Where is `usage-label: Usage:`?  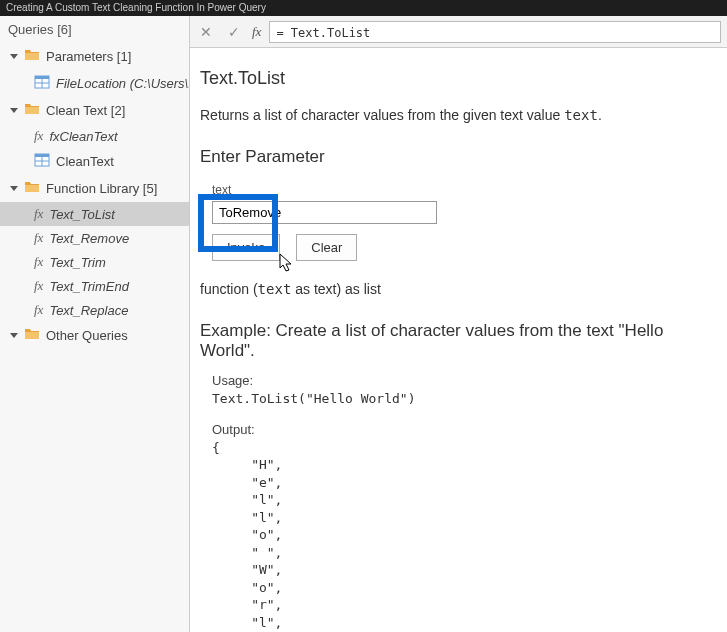 usage-label: Usage: is located at coordinates (460, 380).